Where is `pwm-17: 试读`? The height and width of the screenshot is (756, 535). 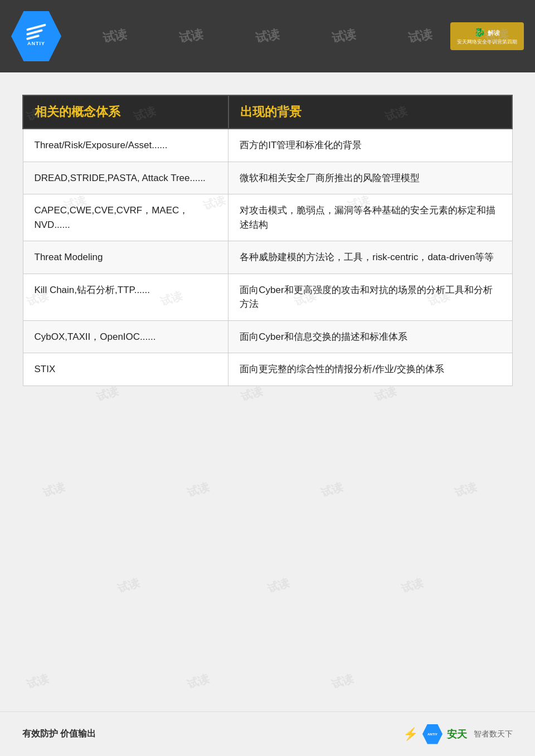
pwm-17: 试读 is located at coordinates (332, 490).